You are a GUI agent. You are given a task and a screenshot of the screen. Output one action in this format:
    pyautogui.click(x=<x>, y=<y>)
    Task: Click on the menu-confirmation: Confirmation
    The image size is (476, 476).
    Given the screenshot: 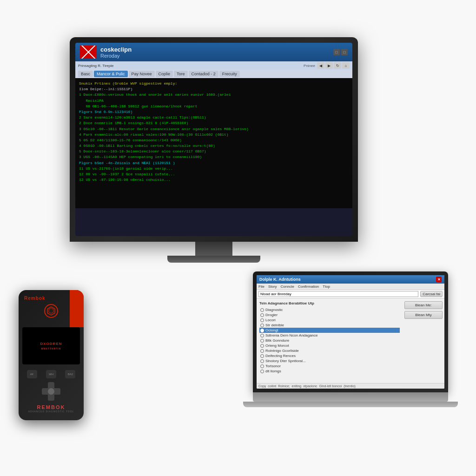 What is the action you would take?
    pyautogui.click(x=309, y=286)
    